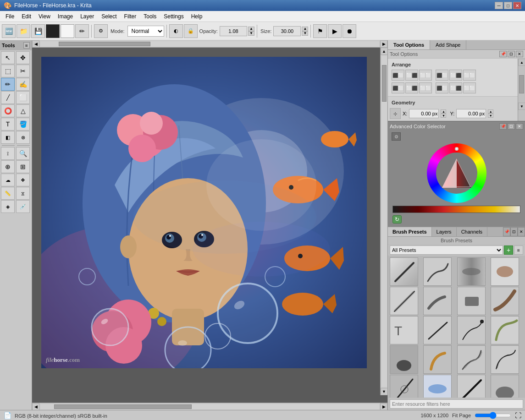  Describe the element at coordinates (397, 219) in the screenshot. I see `color-refresh-btn: ↻` at that location.